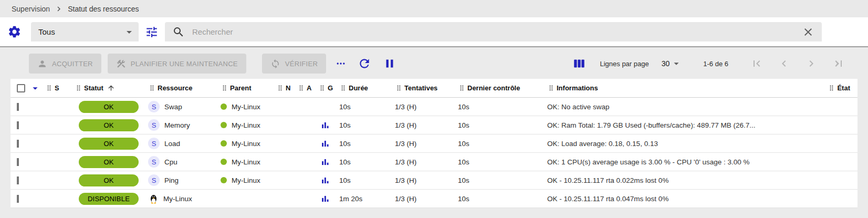 This screenshot has width=868, height=218. Describe the element at coordinates (152, 32) in the screenshot. I see `tune-filter-icon` at that location.